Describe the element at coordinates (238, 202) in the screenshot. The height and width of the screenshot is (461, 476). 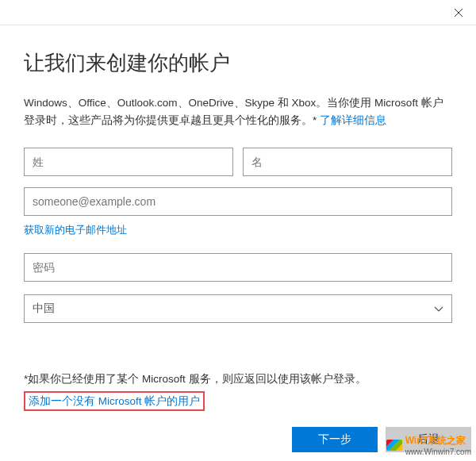
I see `email-row` at that location.